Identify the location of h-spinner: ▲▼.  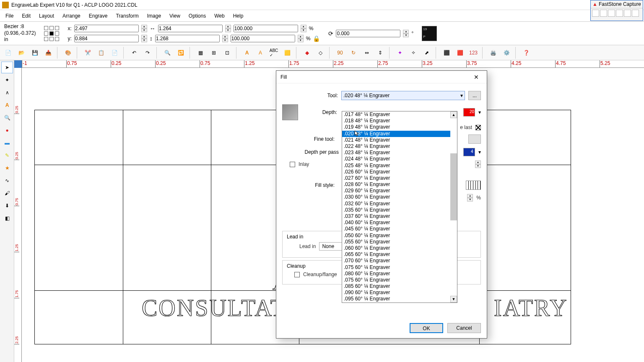
(225, 39).